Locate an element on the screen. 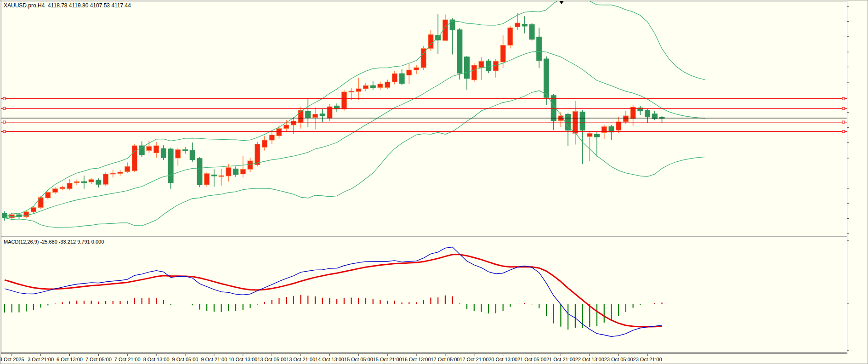 The image size is (868, 364). macd-indicator-label: MACD(12,26,9) -25.680 -33.212 9.791 0.00… is located at coordinates (54, 242).